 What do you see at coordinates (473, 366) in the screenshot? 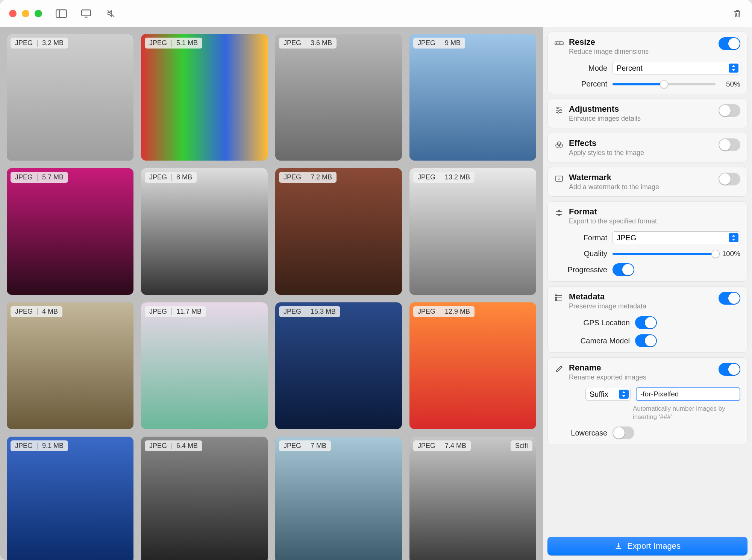
I see `thumbnail: JPEG12.9 MB` at bounding box center [473, 366].